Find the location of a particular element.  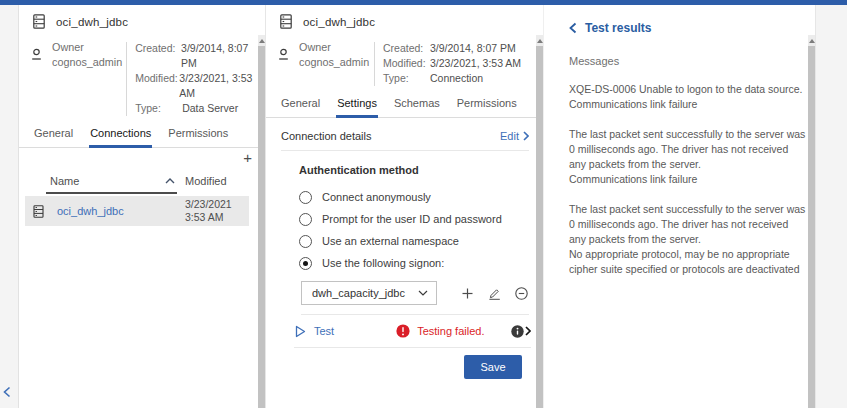

connection-row: oci_dwh_jdbc 3/23/2021 3:53 AM is located at coordinates (137, 211).